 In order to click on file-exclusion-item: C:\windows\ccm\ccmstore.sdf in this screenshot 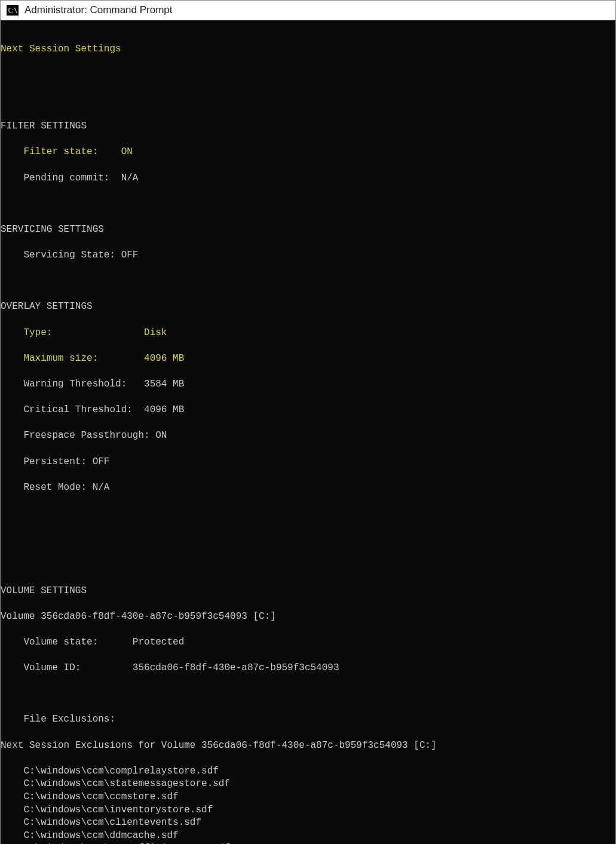, I will do `click(308, 797)`.